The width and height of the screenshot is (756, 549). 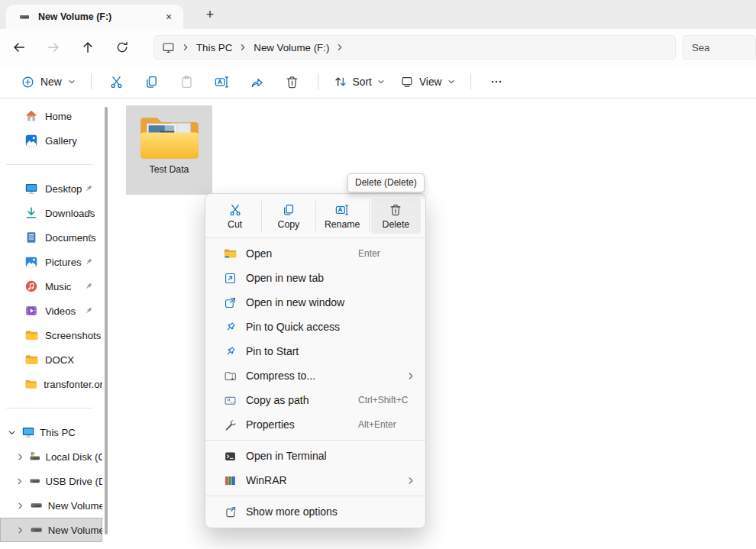 I want to click on sidebar-item-local-disk-c: Local Disk (C:), so click(x=51, y=457).